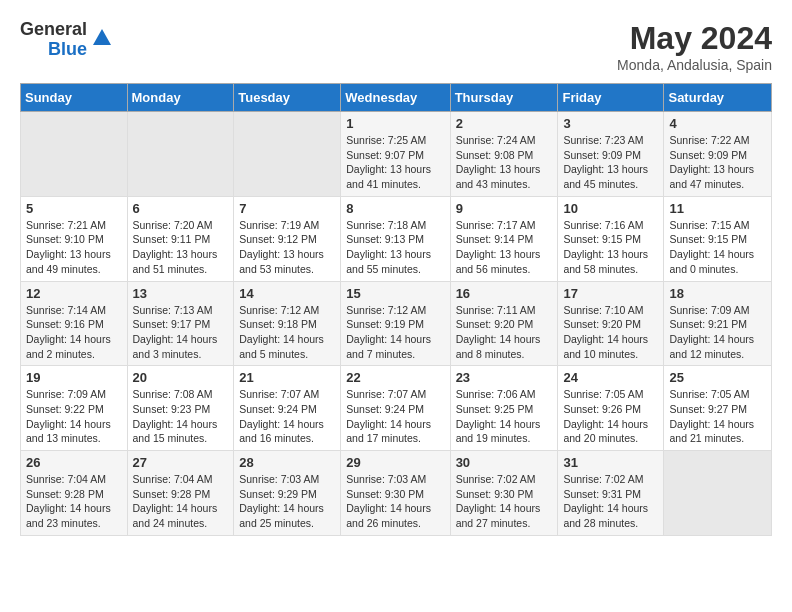  I want to click on day-number: 17, so click(610, 294).